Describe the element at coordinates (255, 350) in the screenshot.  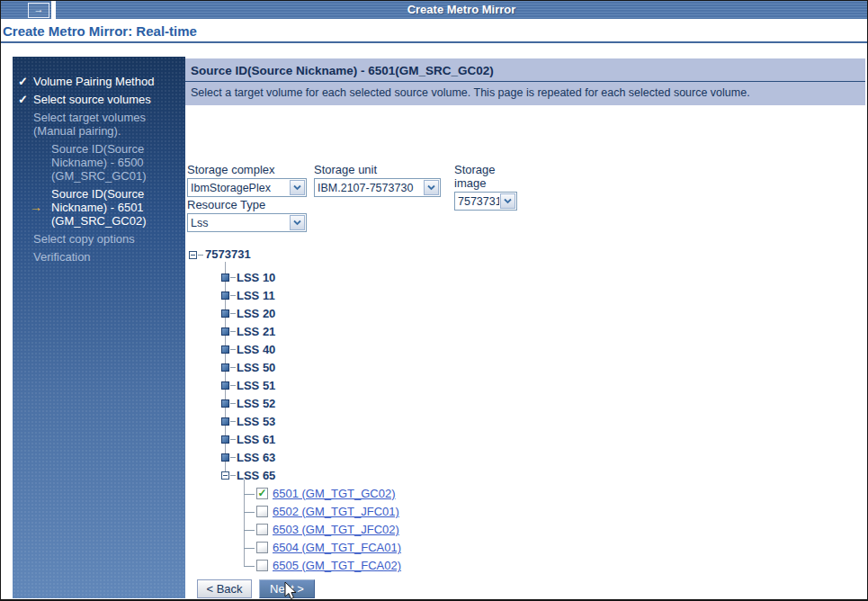
I see `tree-node-label: LSS 40` at that location.